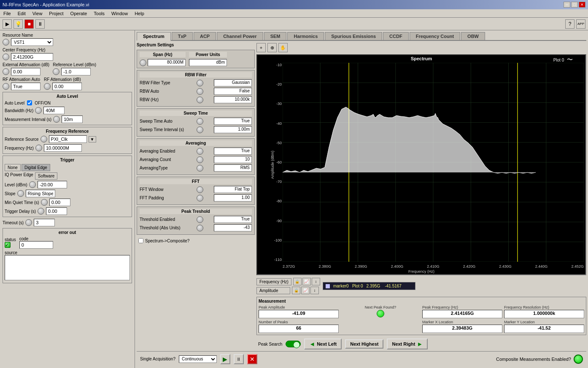 The height and width of the screenshot is (368, 588). Describe the element at coordinates (275, 36) in the screenshot. I see `tab-sem: SEM` at that location.